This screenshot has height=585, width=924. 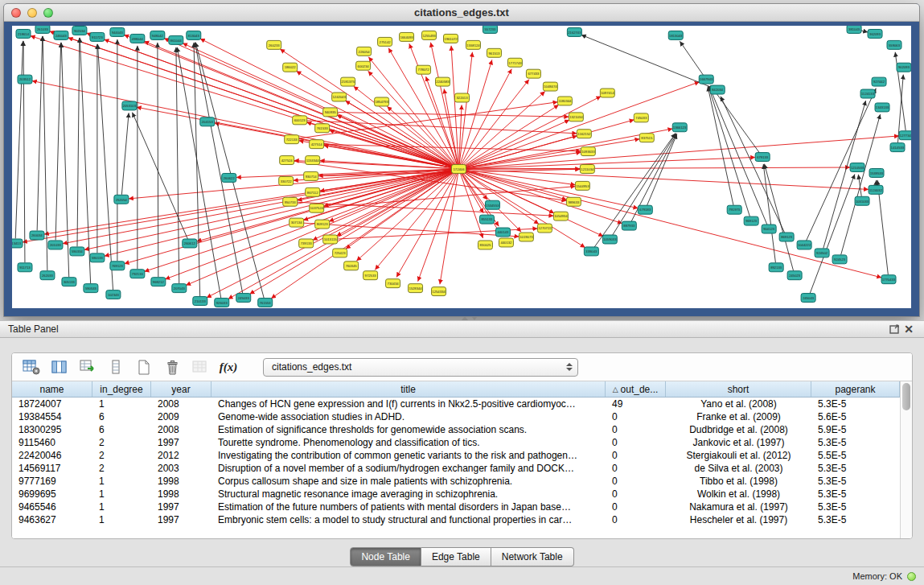 What do you see at coordinates (635, 389) in the screenshot?
I see `column-header-out_de: △out_de...` at bounding box center [635, 389].